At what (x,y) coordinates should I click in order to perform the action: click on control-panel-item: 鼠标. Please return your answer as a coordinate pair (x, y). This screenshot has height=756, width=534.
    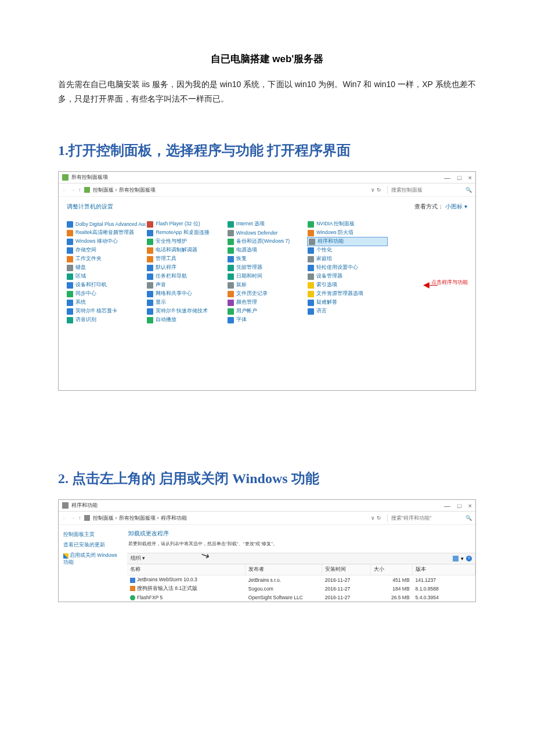
    Looking at the image, I should click on (267, 285).